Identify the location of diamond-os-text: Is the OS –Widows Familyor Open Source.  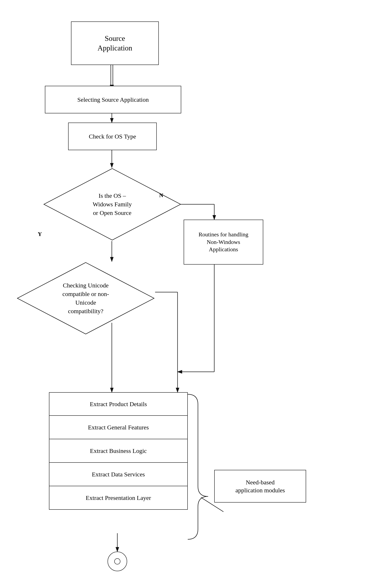
(112, 204).